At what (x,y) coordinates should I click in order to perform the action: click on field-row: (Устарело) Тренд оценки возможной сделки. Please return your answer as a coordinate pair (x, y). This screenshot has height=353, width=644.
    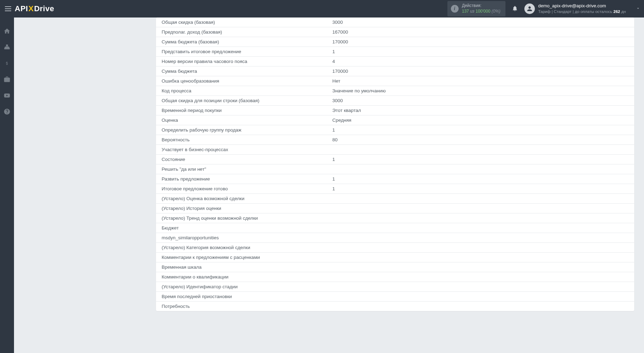
    Looking at the image, I should click on (395, 218).